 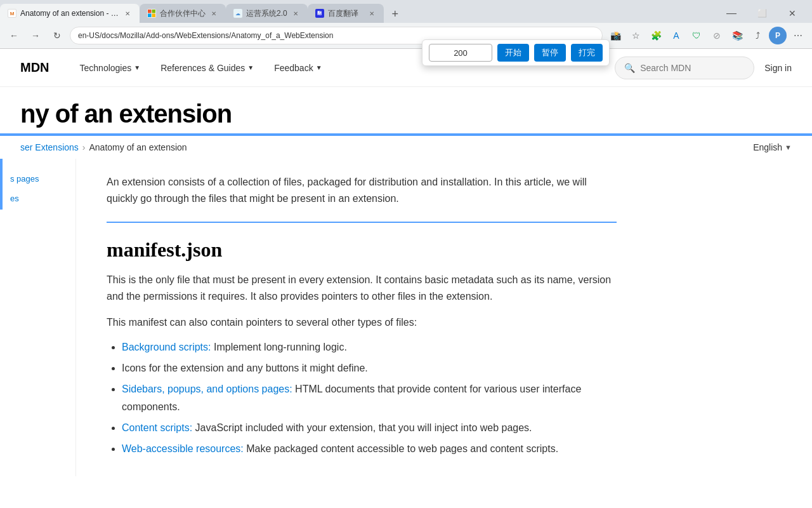 What do you see at coordinates (362, 250) in the screenshot?
I see `manifest-section-title: manifest.json` at bounding box center [362, 250].